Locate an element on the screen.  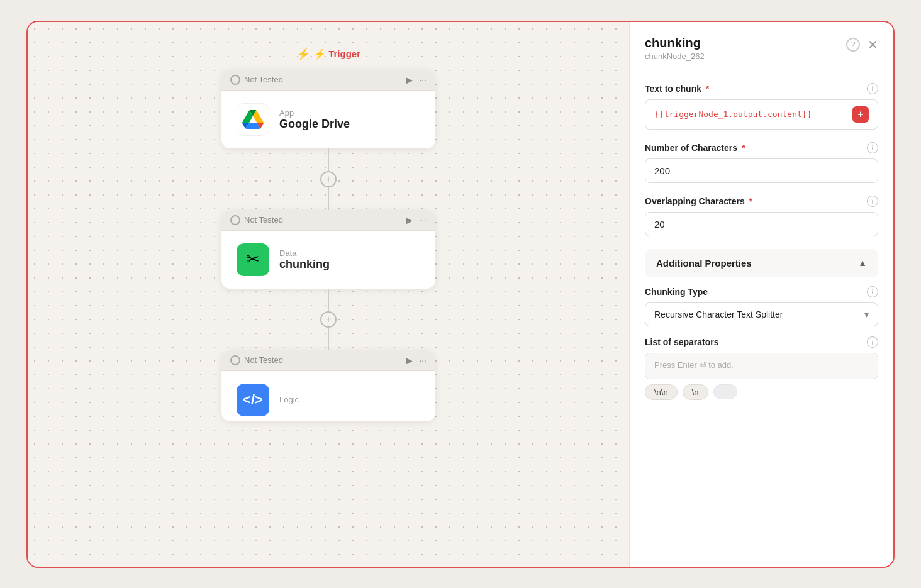
separators-placeholder: Press Enter ⏎ to add. is located at coordinates (694, 365).